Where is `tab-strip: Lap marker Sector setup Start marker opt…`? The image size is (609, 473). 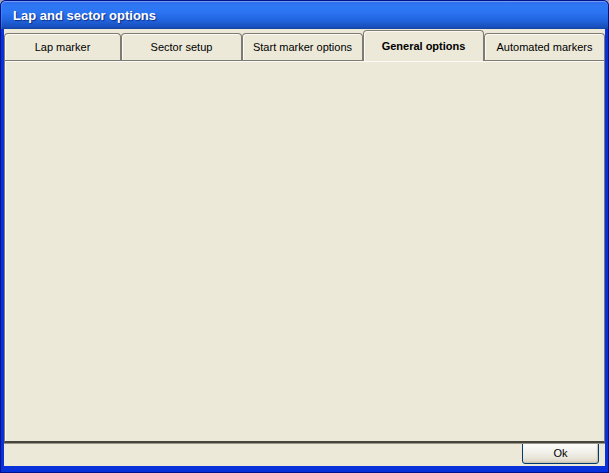
tab-strip: Lap marker Sector setup Start marker opt… is located at coordinates (304, 46).